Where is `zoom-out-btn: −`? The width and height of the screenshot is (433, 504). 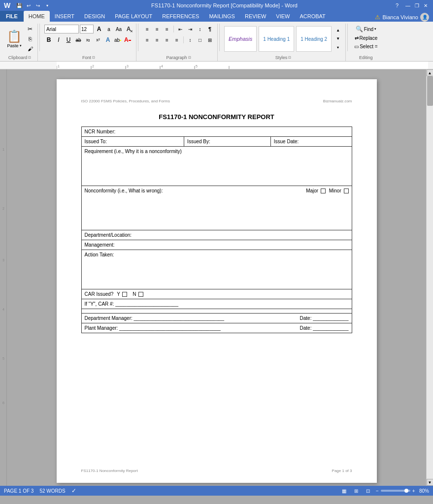
zoom-out-btn: − is located at coordinates (377, 491).